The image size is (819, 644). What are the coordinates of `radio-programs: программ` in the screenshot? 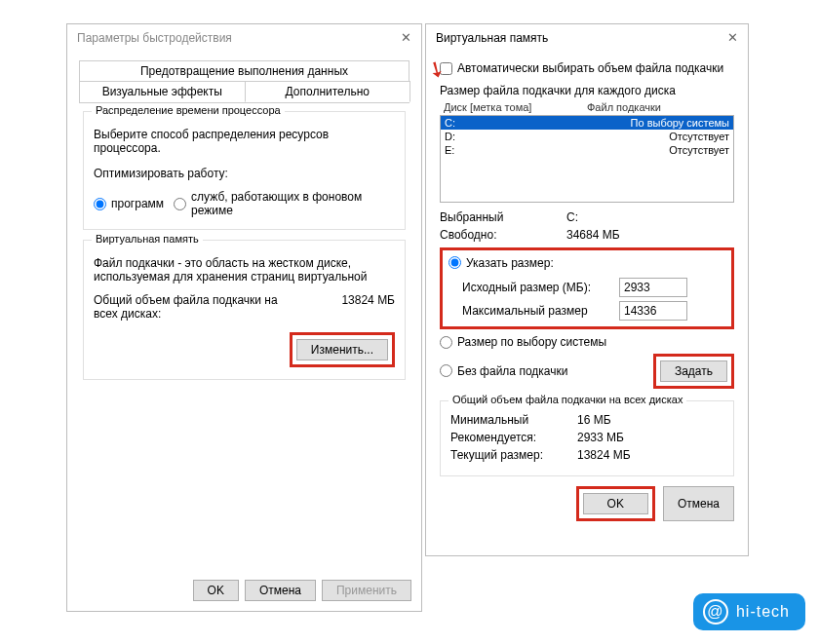 It's located at (129, 204).